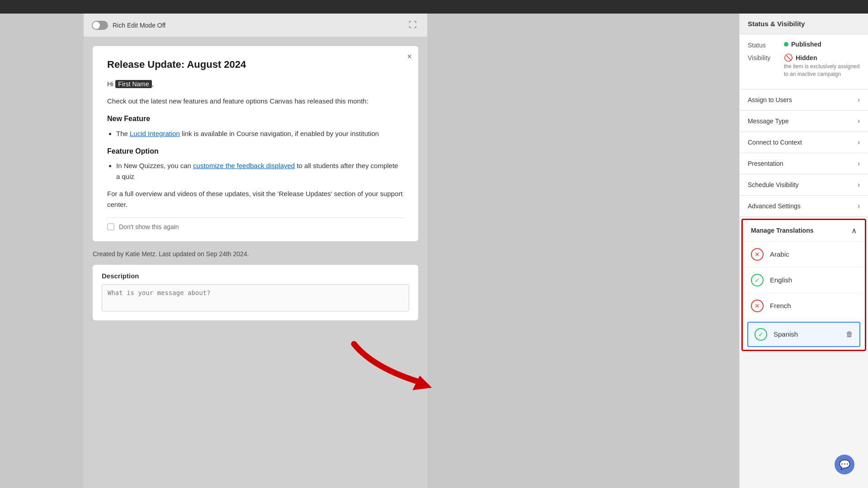 This screenshot has height=488, width=868. Describe the element at coordinates (413, 25) in the screenshot. I see `fullscreen-button: ⛶` at that location.